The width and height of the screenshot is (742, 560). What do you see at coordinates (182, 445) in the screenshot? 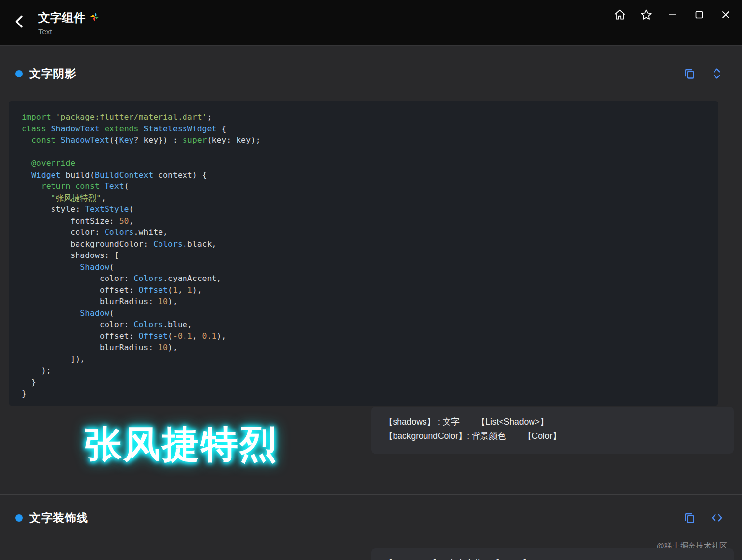
I see `shadow-demo-text: 张风捷特烈` at bounding box center [182, 445].